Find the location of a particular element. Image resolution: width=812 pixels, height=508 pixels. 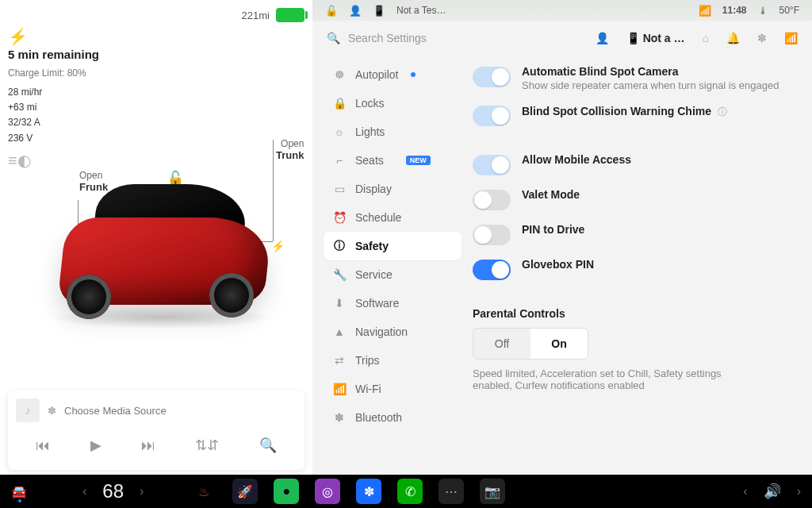

charge-port-icon: ⚡ is located at coordinates (278, 246).